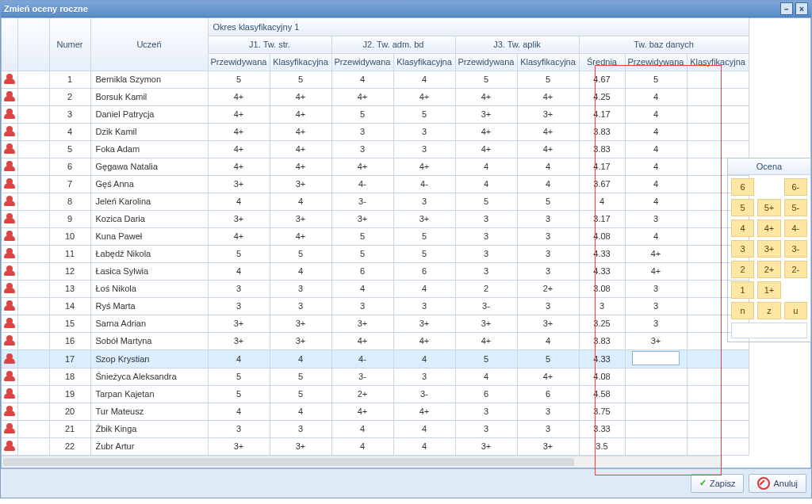 Image resolution: width=812 pixels, height=504 pixels. I want to click on grade-button: 5-, so click(796, 208).